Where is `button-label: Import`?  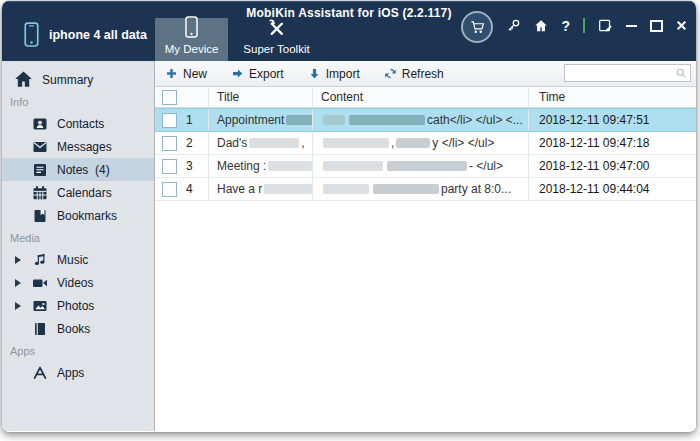 button-label: Import is located at coordinates (343, 74).